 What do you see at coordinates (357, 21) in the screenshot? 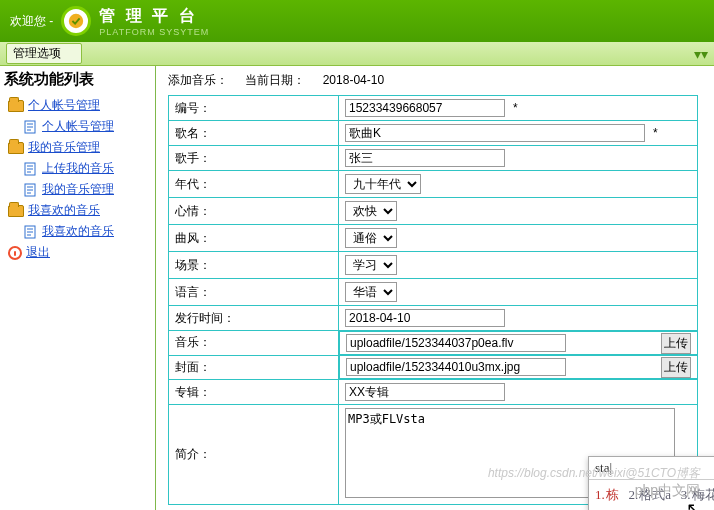
I see `app-header: 欢迎您 - 管 理 平 台 PLATFORM SYSYTEM` at bounding box center [357, 21].